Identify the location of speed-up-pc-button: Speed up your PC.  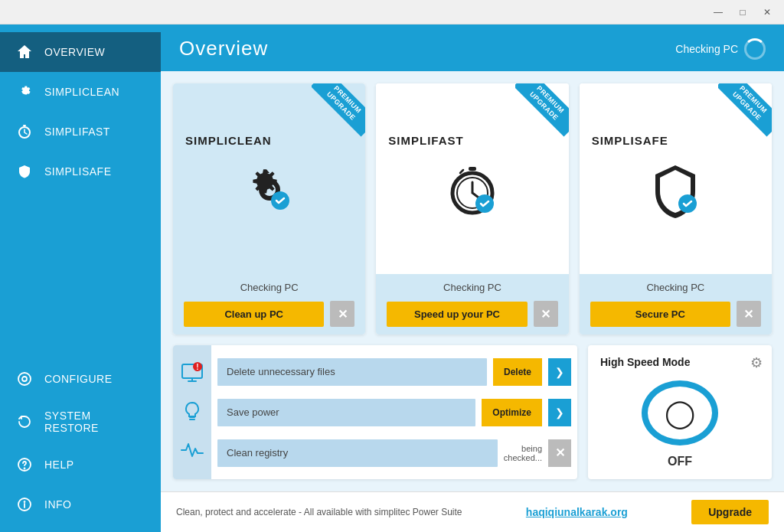
(456, 314).